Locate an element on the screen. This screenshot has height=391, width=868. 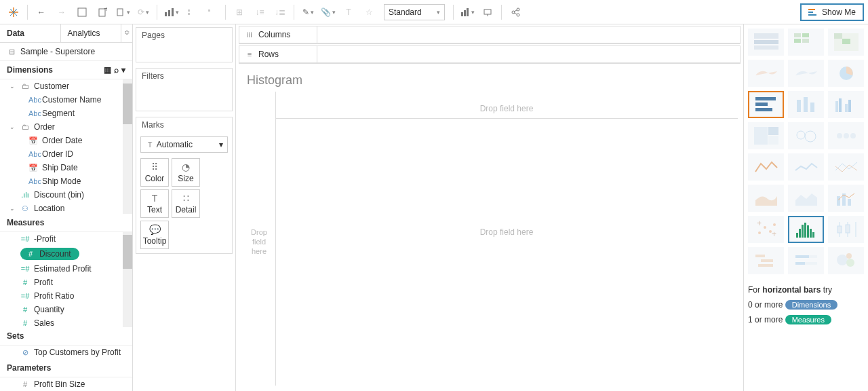
tab-analytics: Analytics is located at coordinates (92, 33).